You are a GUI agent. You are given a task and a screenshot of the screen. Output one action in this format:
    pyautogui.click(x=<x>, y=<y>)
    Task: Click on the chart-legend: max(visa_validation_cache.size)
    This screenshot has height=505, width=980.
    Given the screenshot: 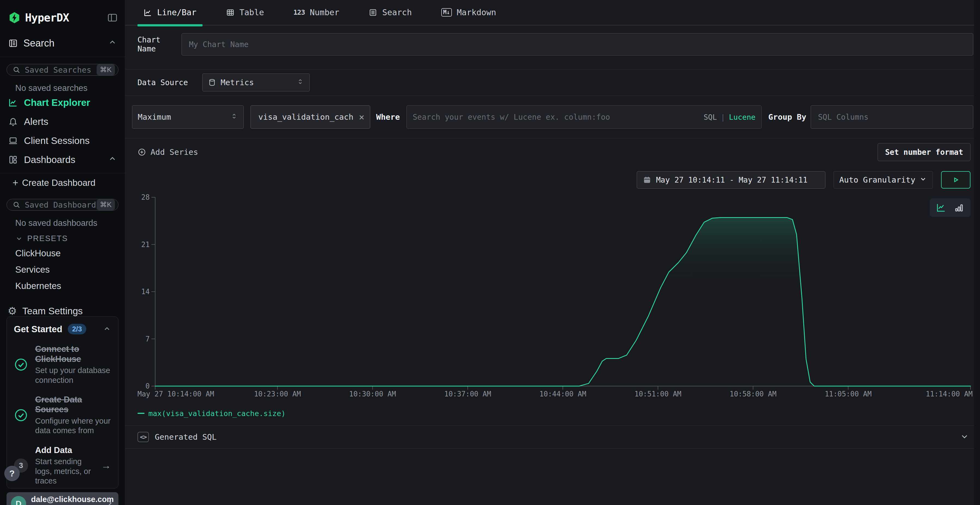 What is the action you would take?
    pyautogui.click(x=558, y=413)
    